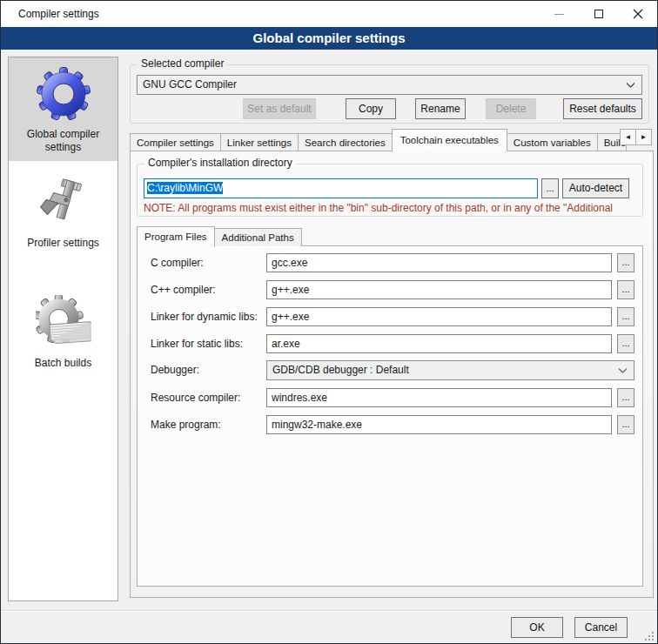  Describe the element at coordinates (341, 188) in the screenshot. I see `installation-dir-input: C:\raylib\MinGW` at that location.